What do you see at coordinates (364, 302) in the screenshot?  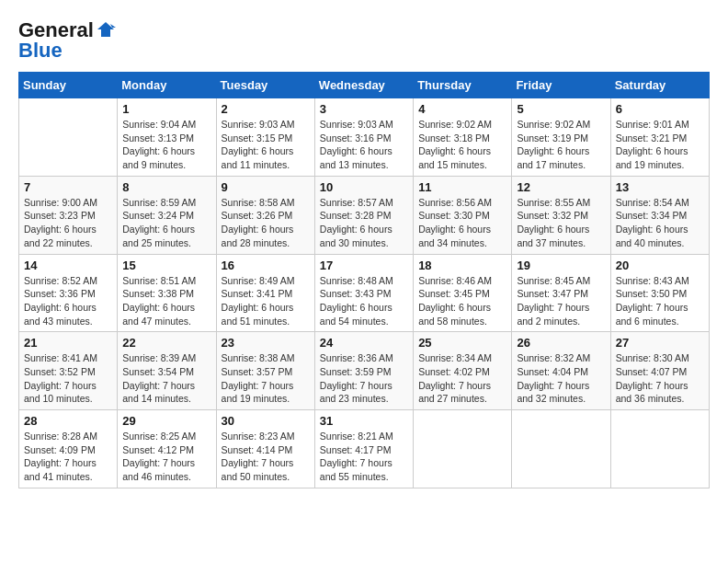 I see `day-info: Sunrise: 8:48 AMSunset: 3:43 PMDaylight:…` at bounding box center [364, 302].